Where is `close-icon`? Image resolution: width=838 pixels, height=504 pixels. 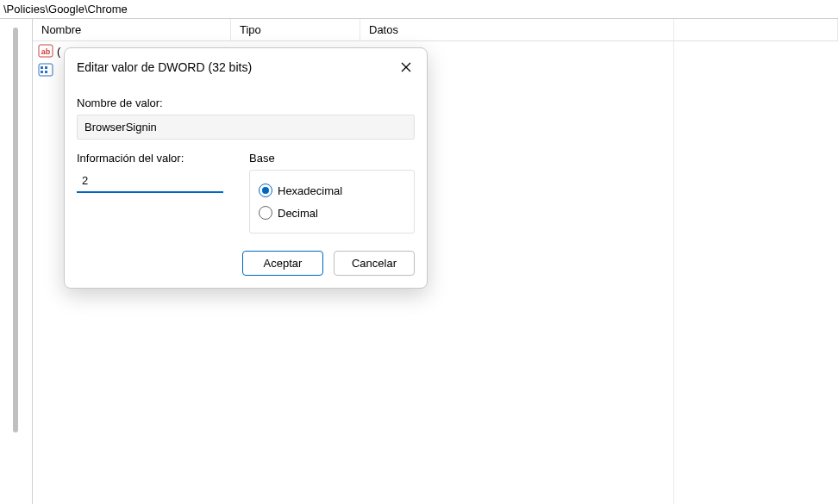
close-icon is located at coordinates (406, 67).